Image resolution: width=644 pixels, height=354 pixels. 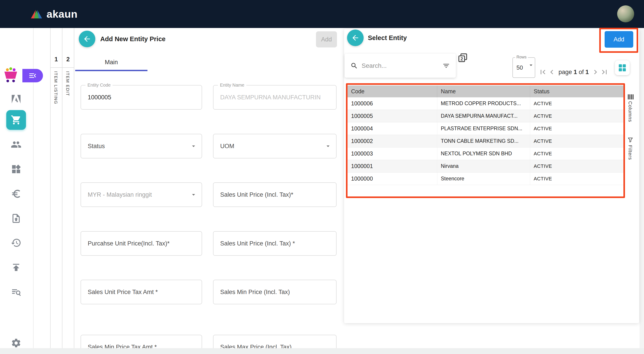 I want to click on filter-list-icon, so click(x=446, y=66).